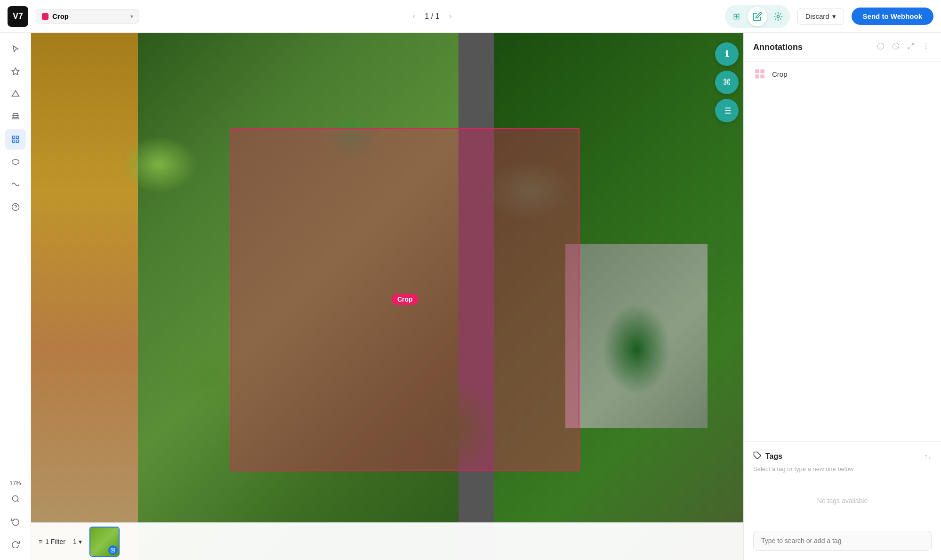 The image size is (941, 560). What do you see at coordinates (911, 47) in the screenshot?
I see `annotation-expand-button` at bounding box center [911, 47].